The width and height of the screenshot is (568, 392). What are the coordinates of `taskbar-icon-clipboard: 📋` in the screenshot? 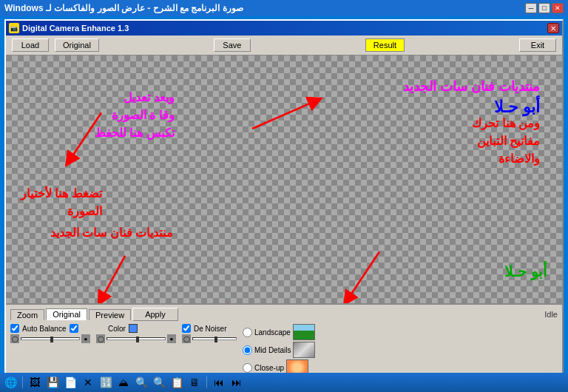 It's located at (177, 382).